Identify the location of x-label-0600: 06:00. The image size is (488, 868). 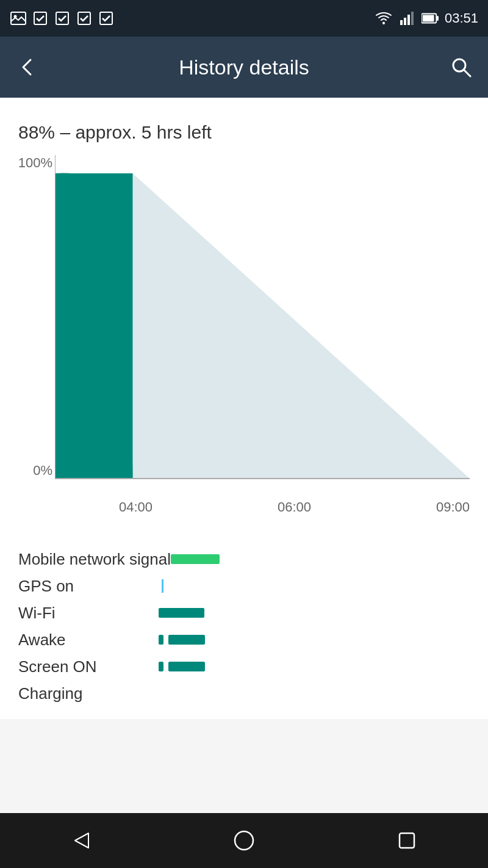
(294, 507).